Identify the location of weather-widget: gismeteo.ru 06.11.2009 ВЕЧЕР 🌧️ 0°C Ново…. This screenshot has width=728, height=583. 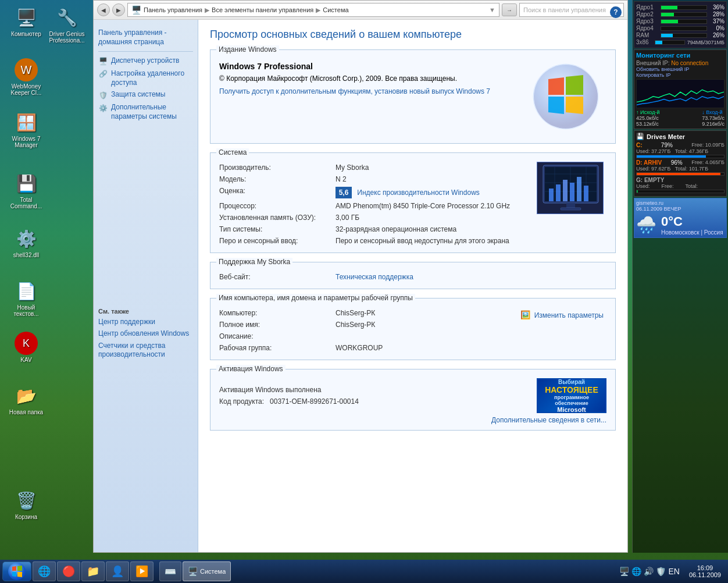
(680, 218).